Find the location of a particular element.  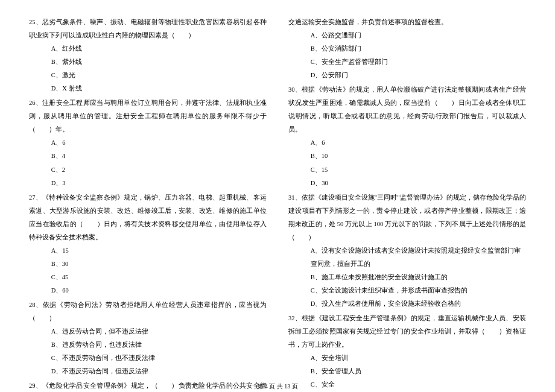

q27-opt-b: B、30 is located at coordinates (148, 264).